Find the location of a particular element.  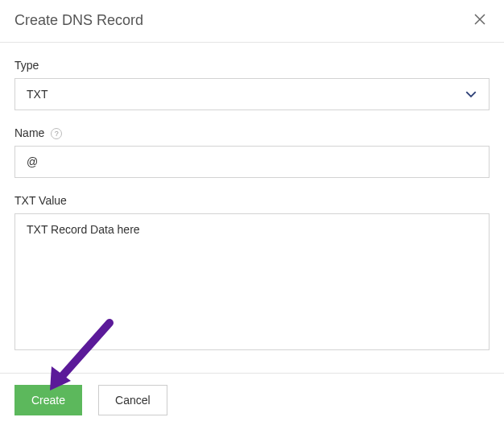

modal-header: Create DNS Record is located at coordinates (252, 21).